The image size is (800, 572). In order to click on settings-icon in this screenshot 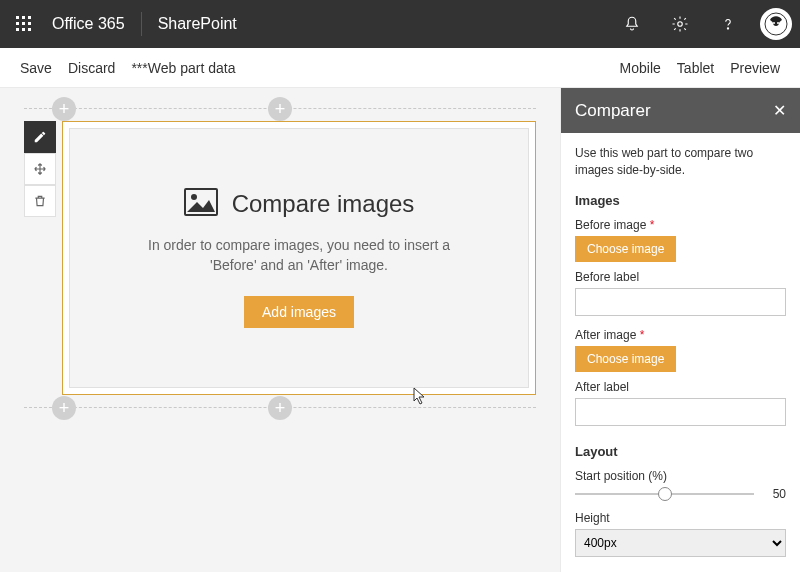, I will do `click(680, 24)`.